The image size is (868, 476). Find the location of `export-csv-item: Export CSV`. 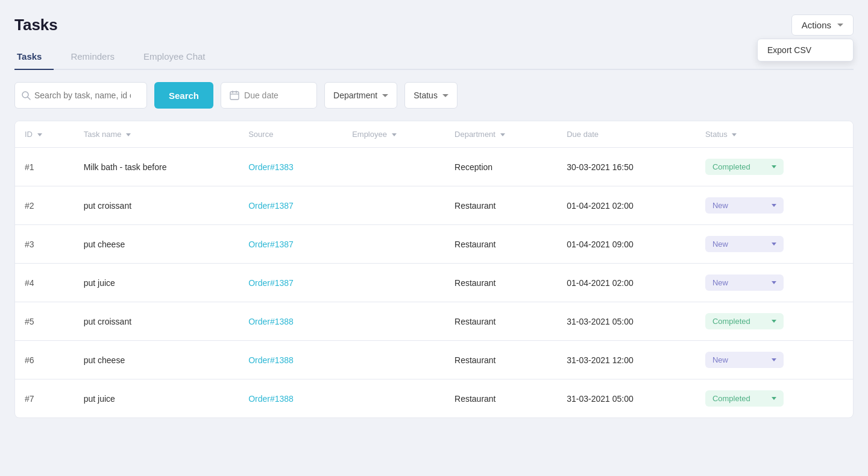

export-csv-item: Export CSV is located at coordinates (805, 50).